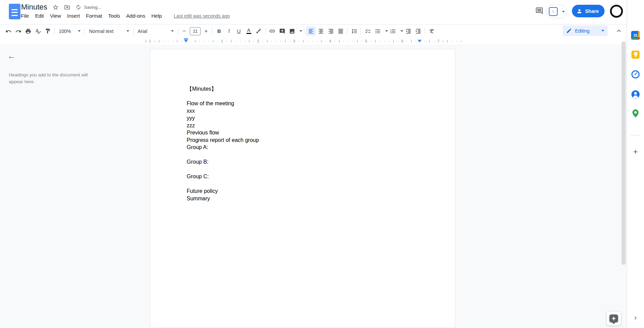 This screenshot has height=328, width=644. I want to click on left-indent-marker, so click(186, 40).